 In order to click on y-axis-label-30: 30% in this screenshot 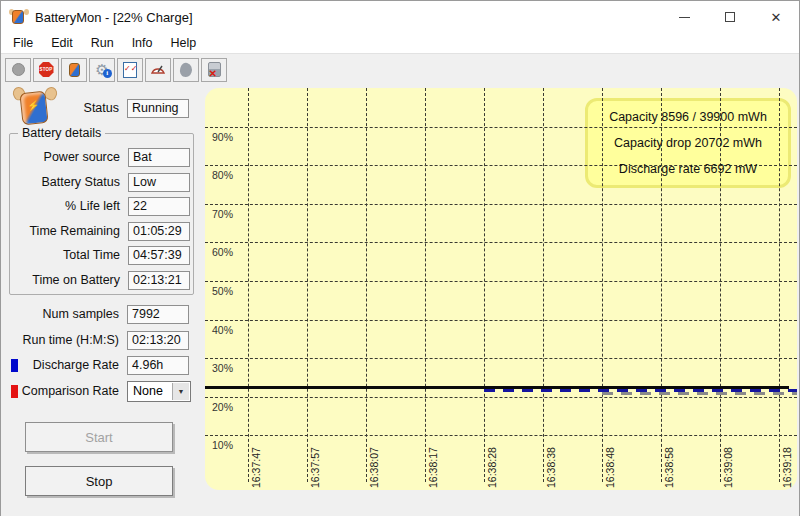, I will do `click(222, 368)`.